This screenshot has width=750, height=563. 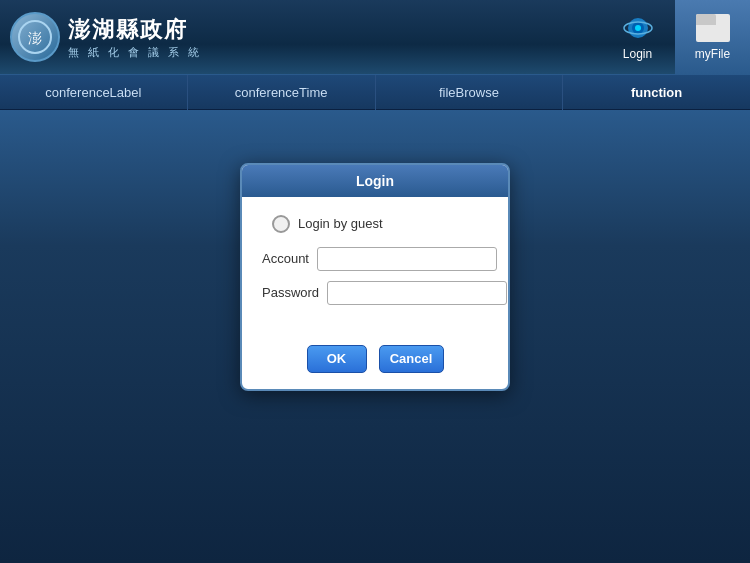 What do you see at coordinates (638, 54) in the screenshot?
I see `login-button-label: Login` at bounding box center [638, 54].